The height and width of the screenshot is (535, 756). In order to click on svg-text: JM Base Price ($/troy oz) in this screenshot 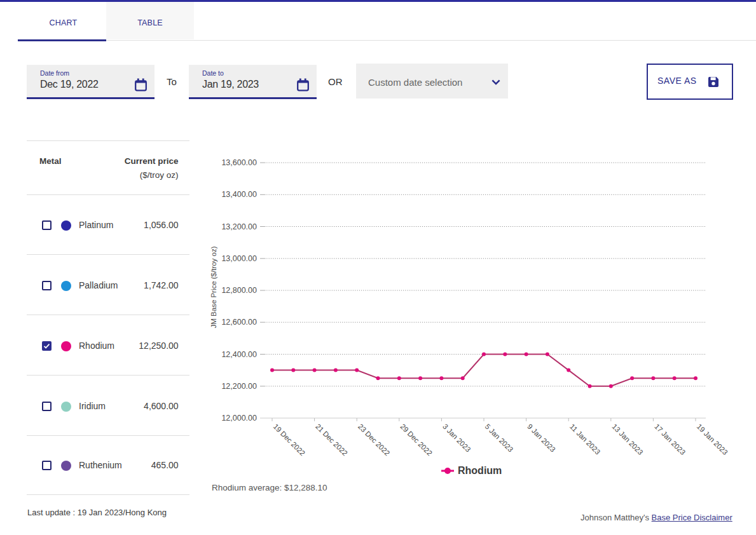, I will do `click(214, 287)`.